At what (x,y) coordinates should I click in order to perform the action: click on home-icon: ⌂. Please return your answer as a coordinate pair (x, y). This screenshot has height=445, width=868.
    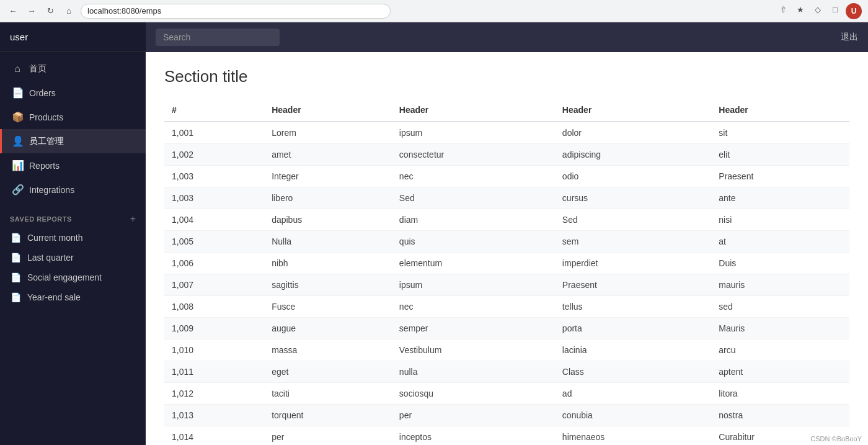
    Looking at the image, I should click on (17, 69).